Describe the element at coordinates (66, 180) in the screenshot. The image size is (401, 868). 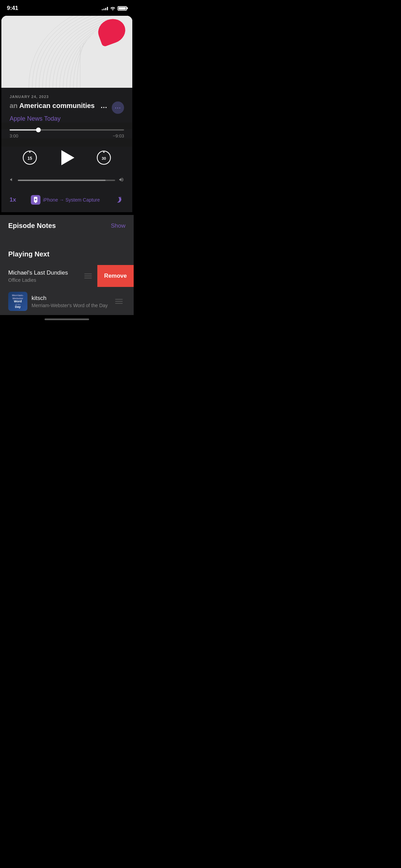
I see `volume-slider` at that location.